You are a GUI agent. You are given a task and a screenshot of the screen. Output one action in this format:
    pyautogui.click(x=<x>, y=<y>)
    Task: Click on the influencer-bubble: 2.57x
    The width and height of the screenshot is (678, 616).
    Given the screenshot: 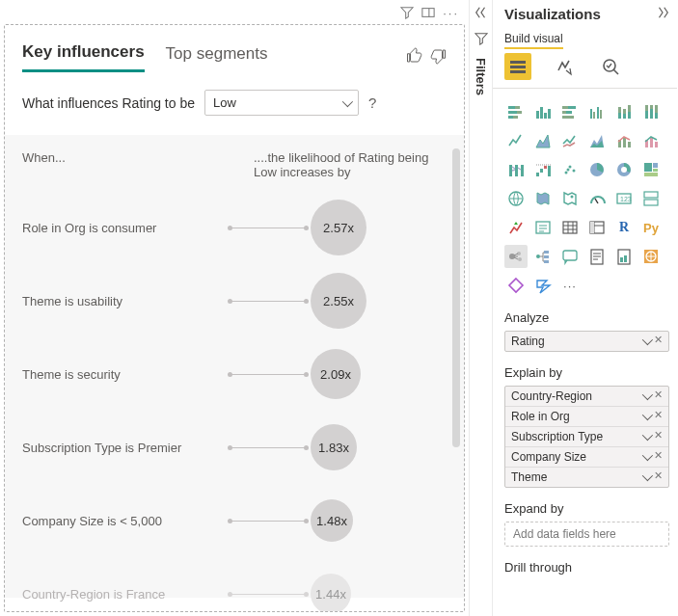 What is the action you would take?
    pyautogui.click(x=339, y=228)
    